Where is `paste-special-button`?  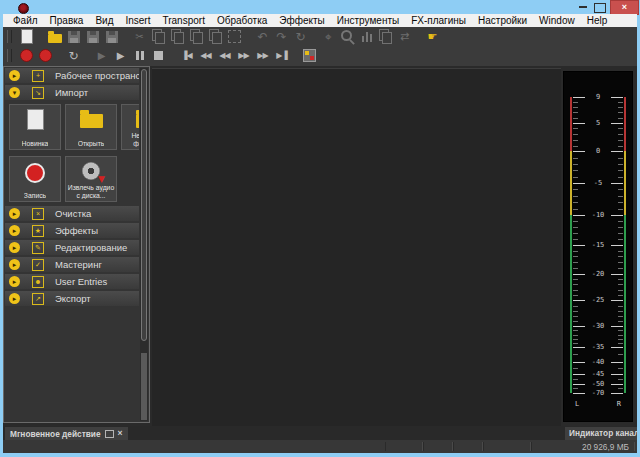 paste-special-button is located at coordinates (196, 36).